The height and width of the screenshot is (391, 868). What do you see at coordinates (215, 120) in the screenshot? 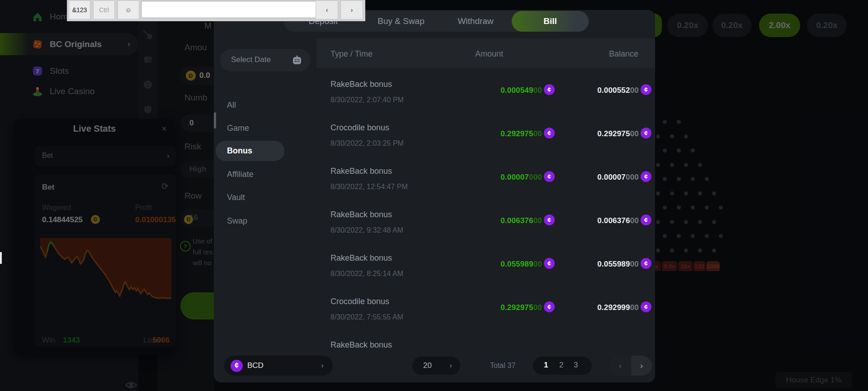
I see `scrollbar-thumb` at bounding box center [215, 120].